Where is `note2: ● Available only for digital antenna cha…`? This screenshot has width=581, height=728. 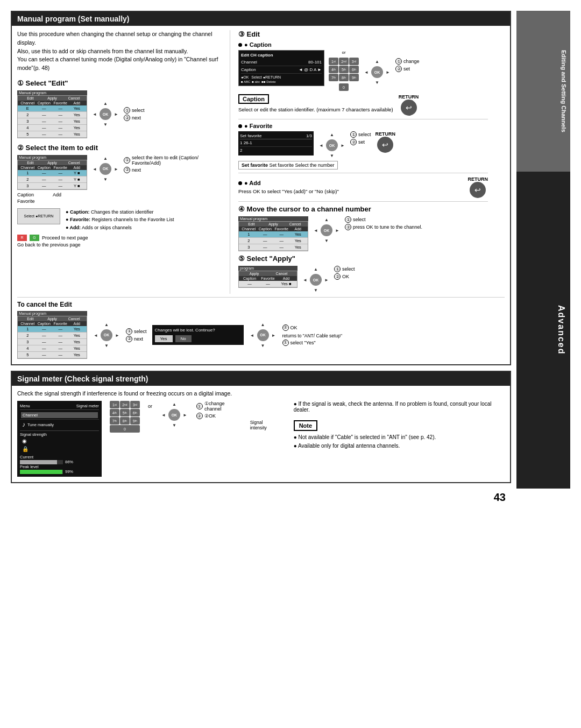
note2: ● Available only for digital antenna cha… is located at coordinates (399, 446).